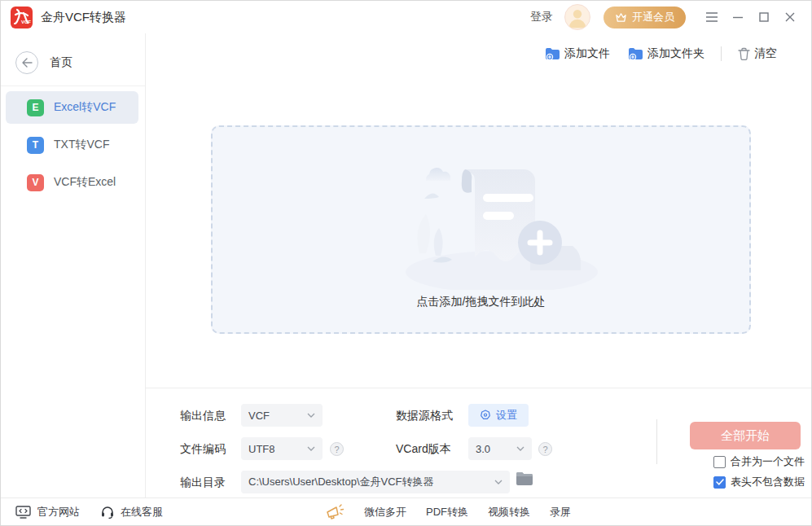  I want to click on datasource-label: 数据源格式, so click(424, 416).